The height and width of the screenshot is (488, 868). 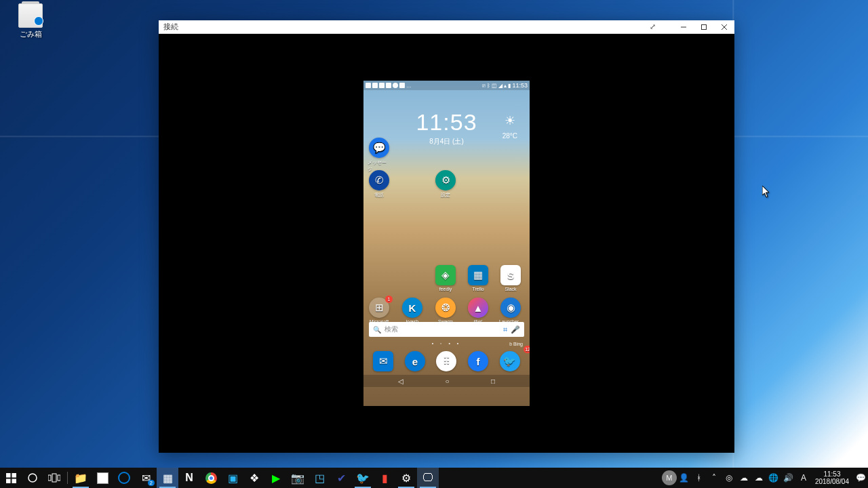 I want to click on taskbar-app-4: ◳, so click(x=319, y=478).